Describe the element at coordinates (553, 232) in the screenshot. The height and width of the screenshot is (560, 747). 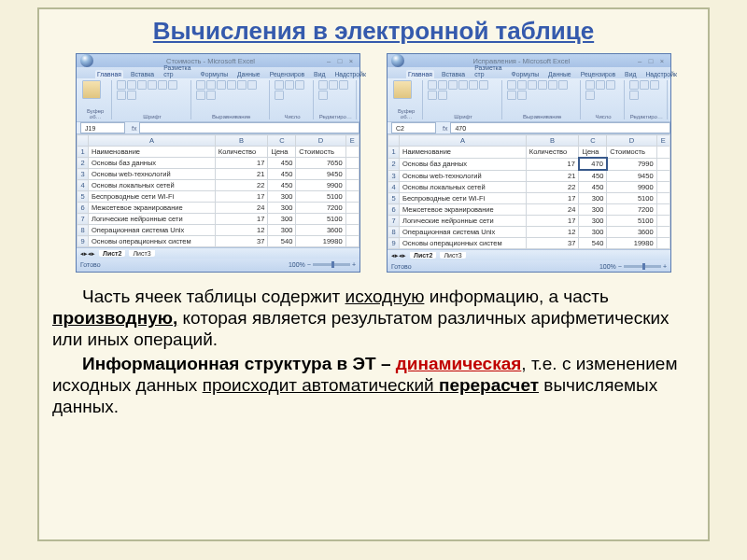
I see `cell: 12` at that location.